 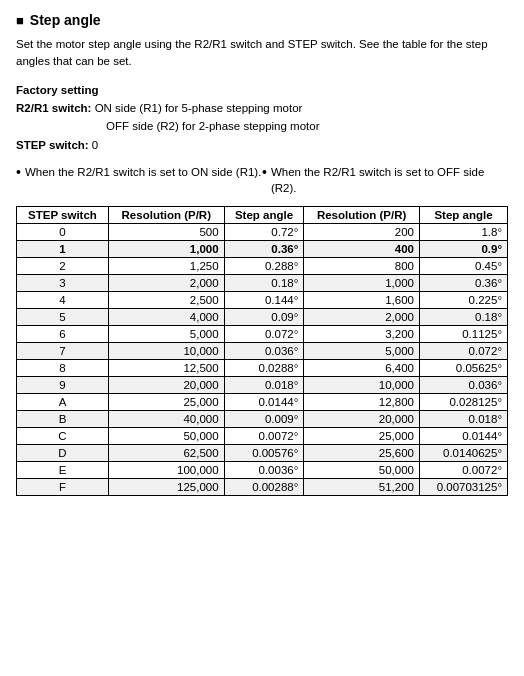 What do you see at coordinates (262, 488) in the screenshot?
I see `table-row: F125,0000.00288°51,2000.00703125°` at bounding box center [262, 488].